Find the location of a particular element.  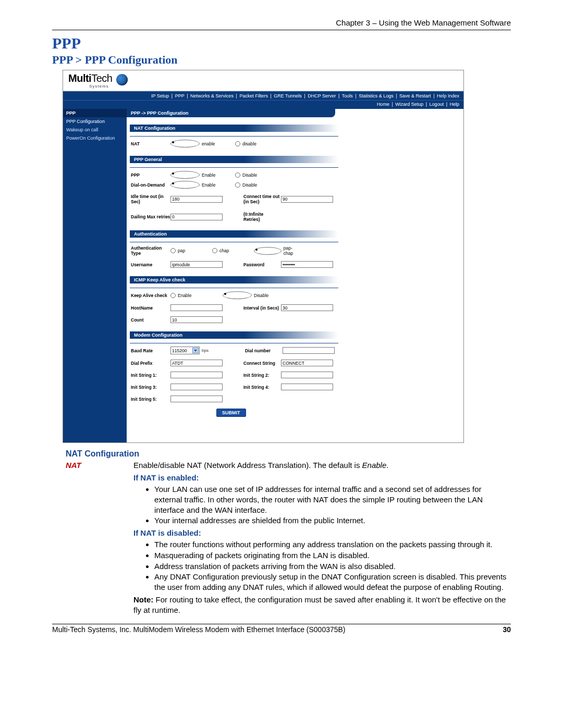

sub-menu: Home | Wizard Setup | Logout | Help is located at coordinates (263, 104).